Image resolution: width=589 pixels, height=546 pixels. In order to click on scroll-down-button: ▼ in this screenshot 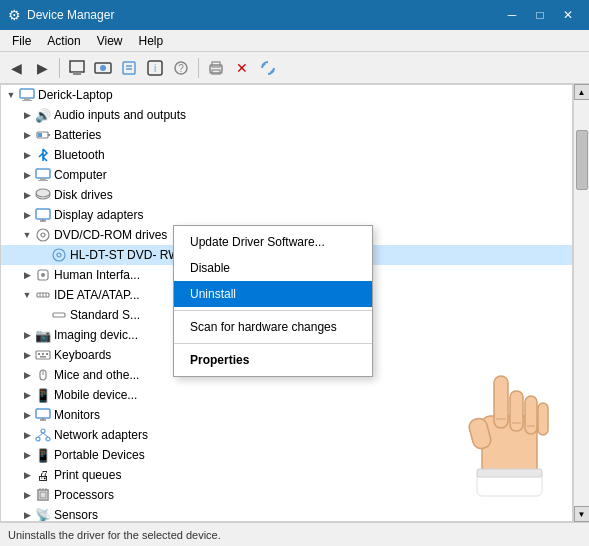, I will do `click(582, 514)`.